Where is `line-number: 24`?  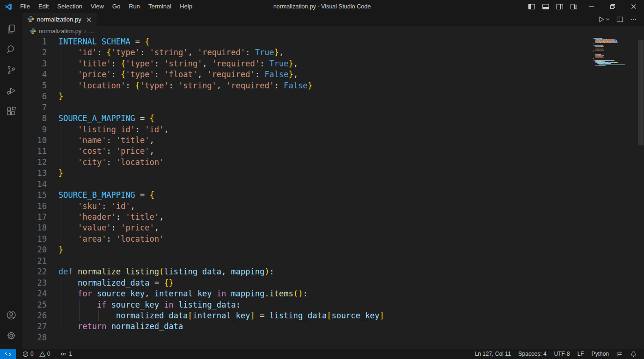 line-number: 24 is located at coordinates (35, 294).